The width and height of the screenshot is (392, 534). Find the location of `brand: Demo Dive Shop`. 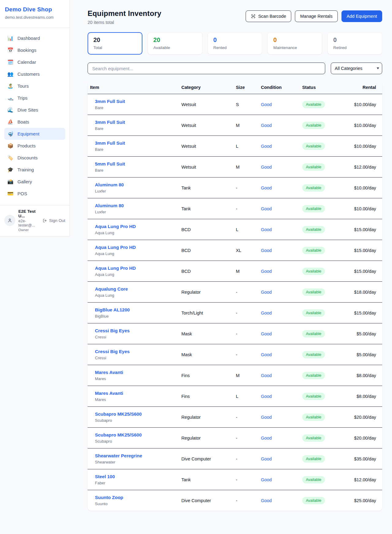

brand: Demo Dive Shop is located at coordinates (35, 10).